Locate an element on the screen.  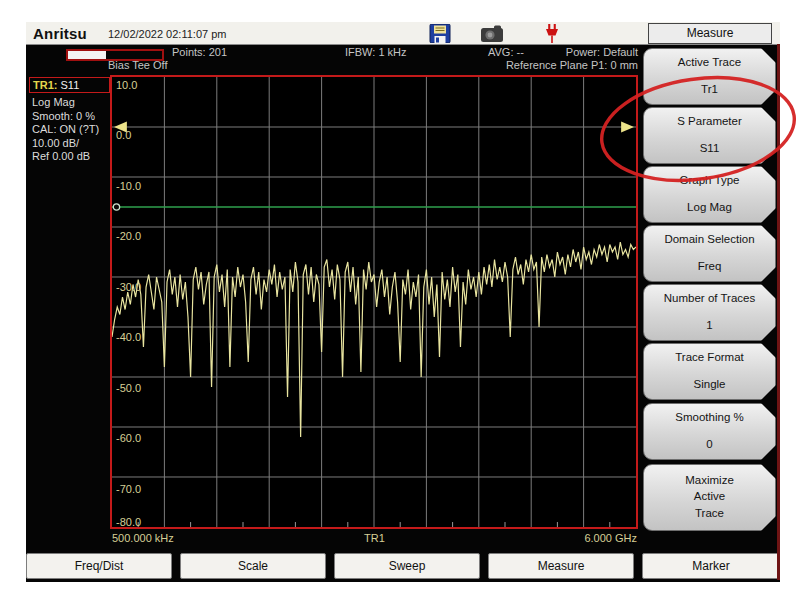
power-status: Power: Default is located at coordinates (602, 52).